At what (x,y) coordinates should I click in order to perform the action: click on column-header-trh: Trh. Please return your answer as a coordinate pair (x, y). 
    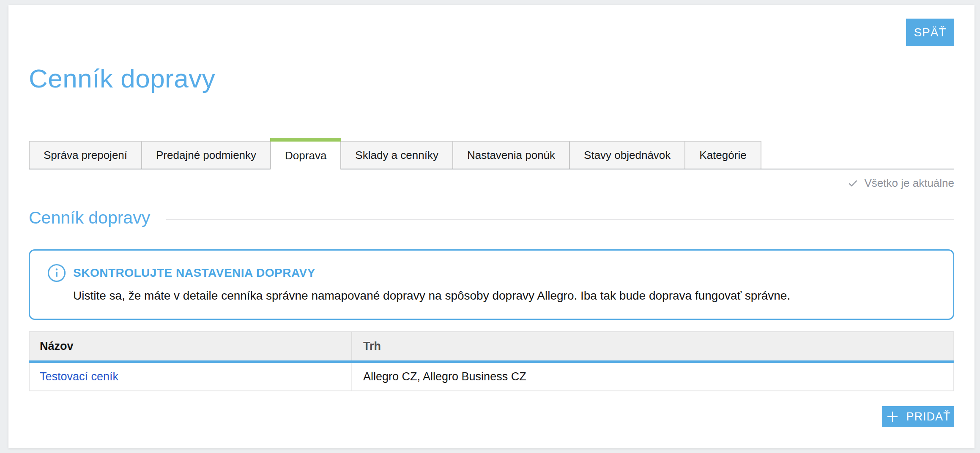
    Looking at the image, I should click on (652, 347).